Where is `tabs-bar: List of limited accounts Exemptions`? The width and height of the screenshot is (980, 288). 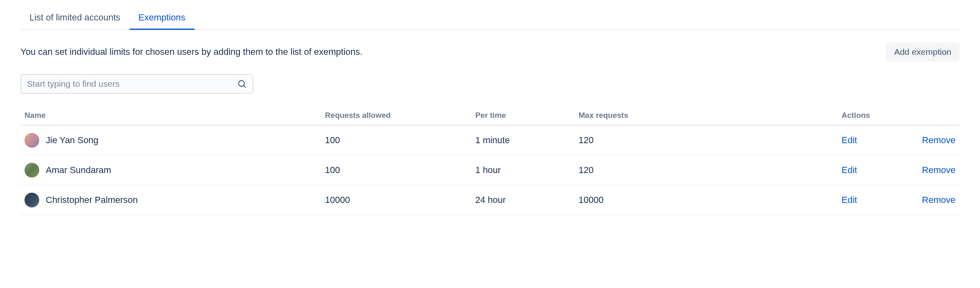 tabs-bar: List of limited accounts Exemptions is located at coordinates (490, 19).